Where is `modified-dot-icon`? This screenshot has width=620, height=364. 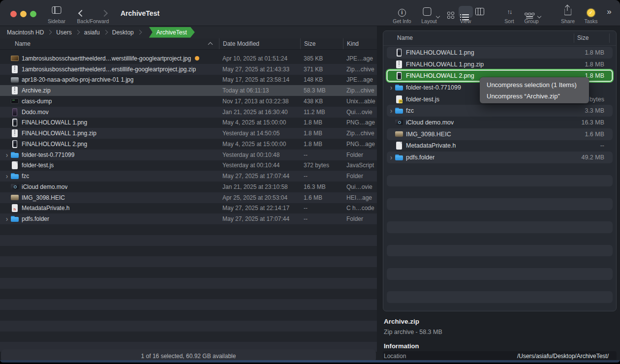 modified-dot-icon is located at coordinates (197, 58).